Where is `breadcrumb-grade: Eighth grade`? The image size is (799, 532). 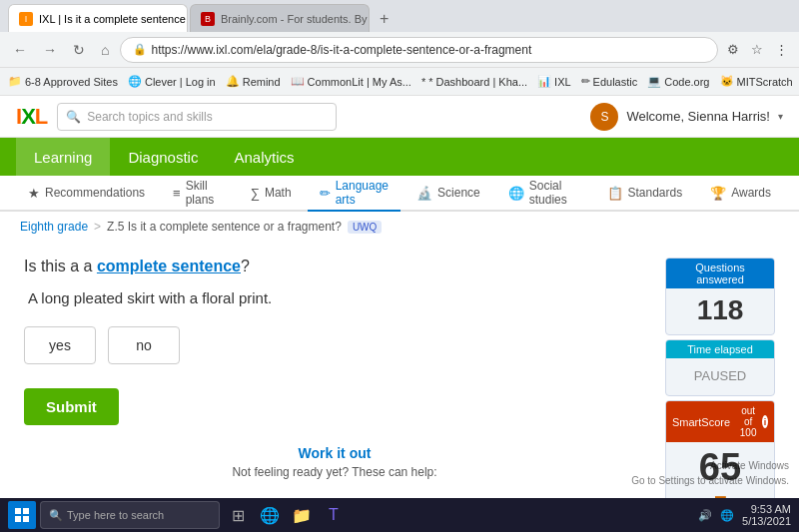 breadcrumb-grade: Eighth grade is located at coordinates (54, 227).